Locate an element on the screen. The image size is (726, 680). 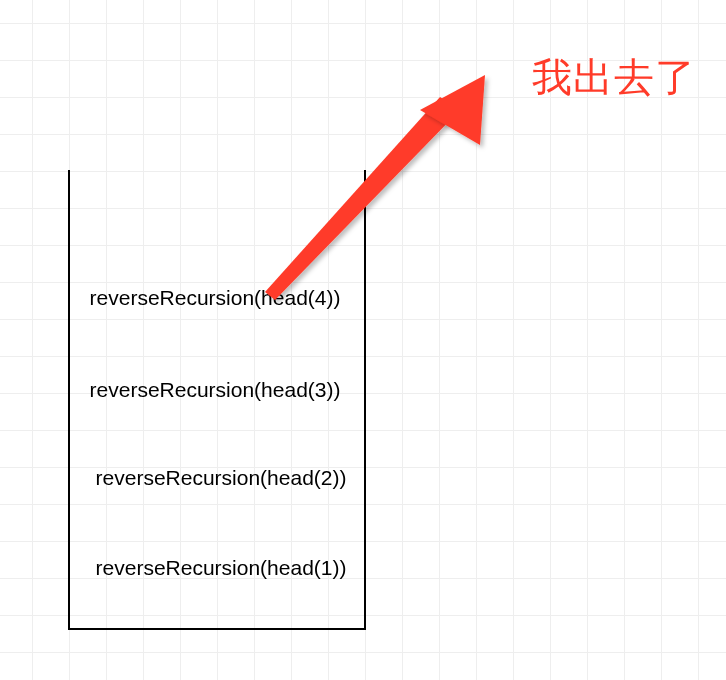
annotation-label: 我出去了 is located at coordinates (614, 78).